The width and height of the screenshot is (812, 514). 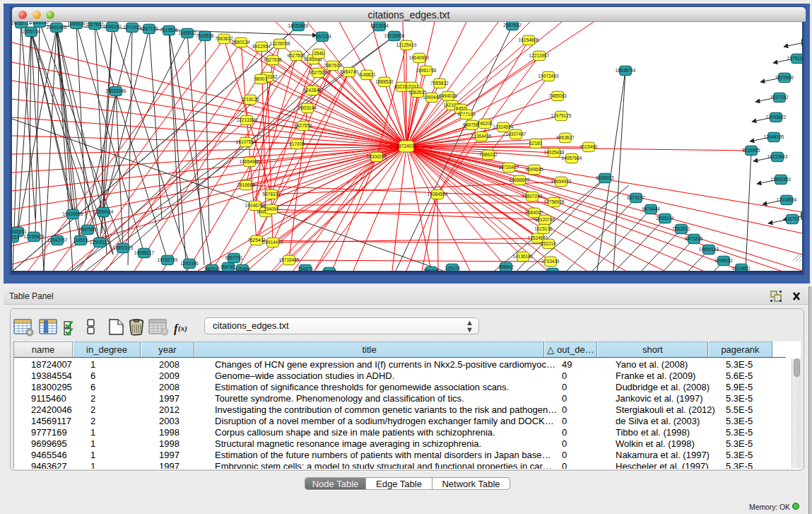 What do you see at coordinates (509, 167) in the screenshot?
I see `svg-text: 15720407` at bounding box center [509, 167].